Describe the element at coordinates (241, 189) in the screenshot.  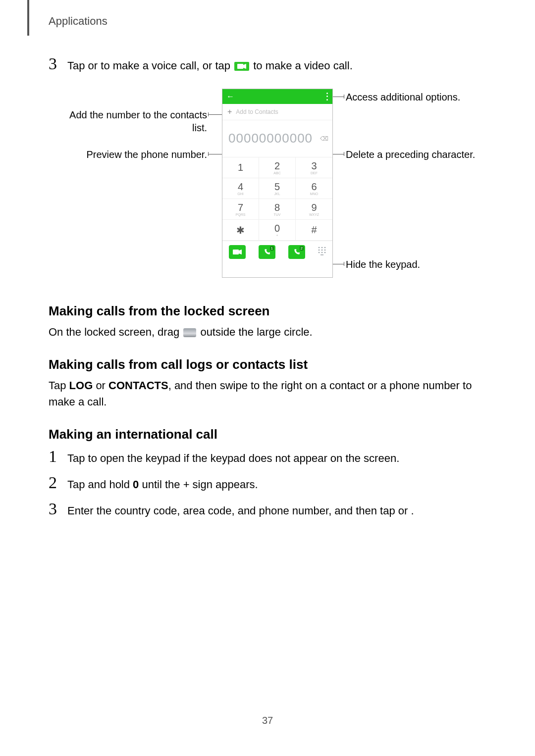
I see `keypad-key: 4GHI` at that location.